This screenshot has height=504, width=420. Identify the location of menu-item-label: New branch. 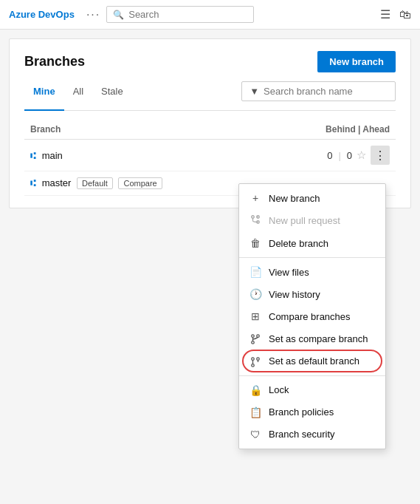
(294, 198).